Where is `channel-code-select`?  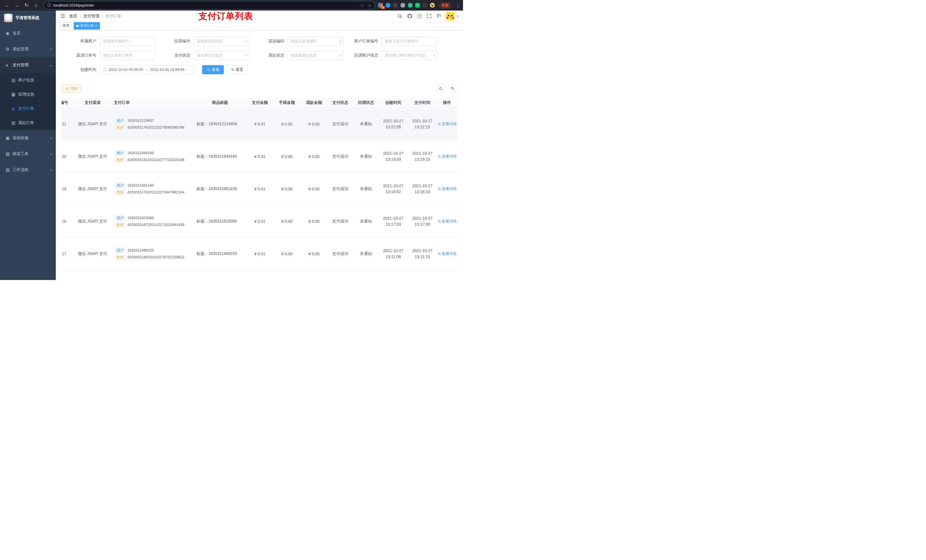 channel-code-select is located at coordinates (316, 41).